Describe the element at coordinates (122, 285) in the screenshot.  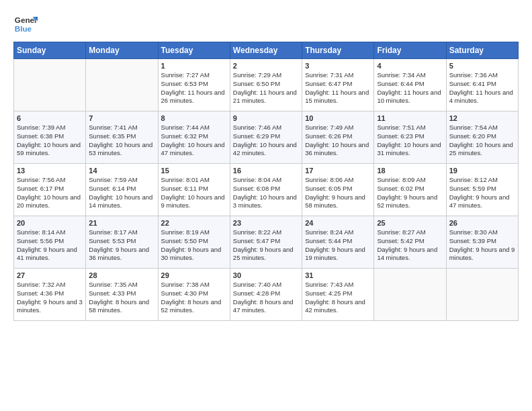
I see `cell-content-line: Sunrise: 7:35 AM` at that location.